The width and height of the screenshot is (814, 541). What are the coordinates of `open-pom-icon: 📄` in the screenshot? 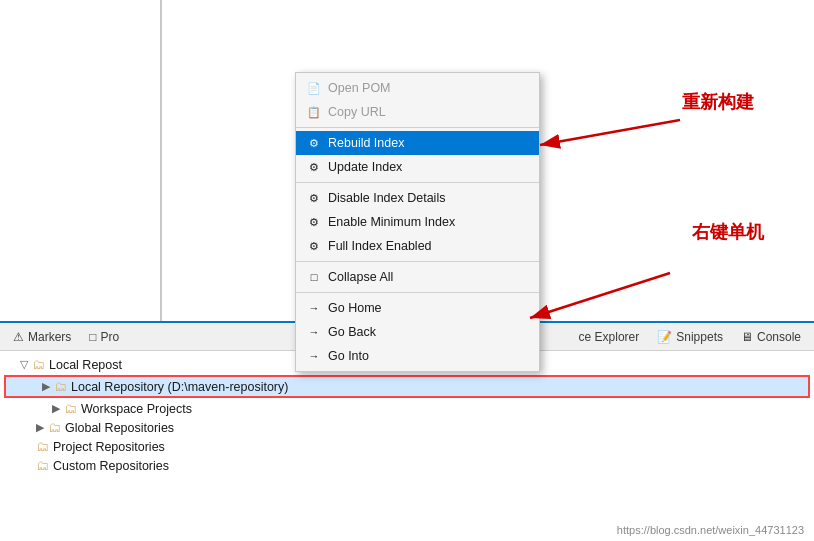 It's located at (314, 88).